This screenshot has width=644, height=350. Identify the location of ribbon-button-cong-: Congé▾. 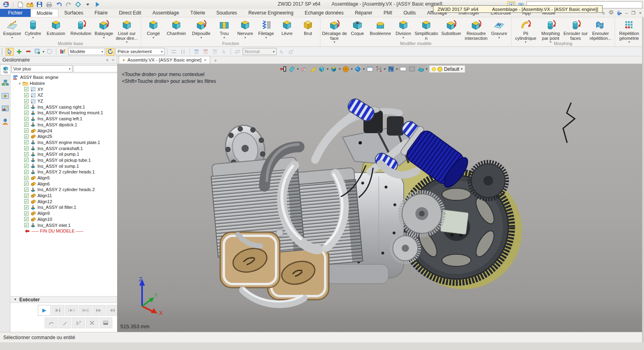
(153, 30).